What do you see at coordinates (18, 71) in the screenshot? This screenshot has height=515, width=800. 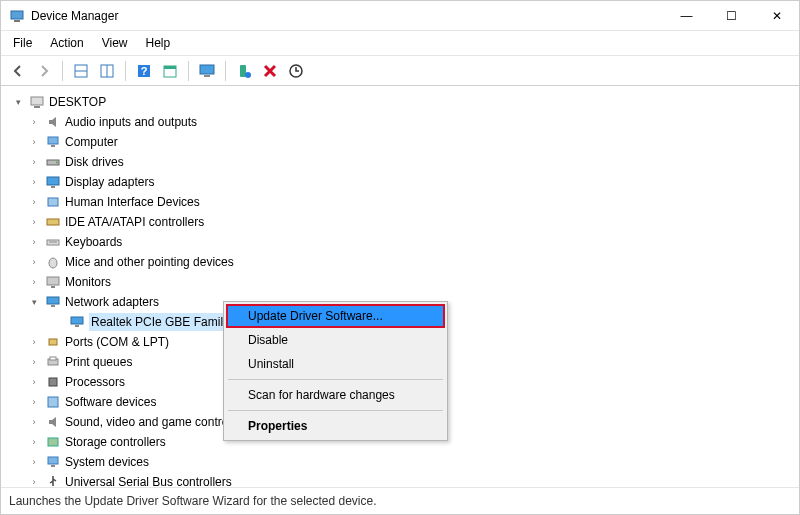 I see `toolbar-back-button` at bounding box center [18, 71].